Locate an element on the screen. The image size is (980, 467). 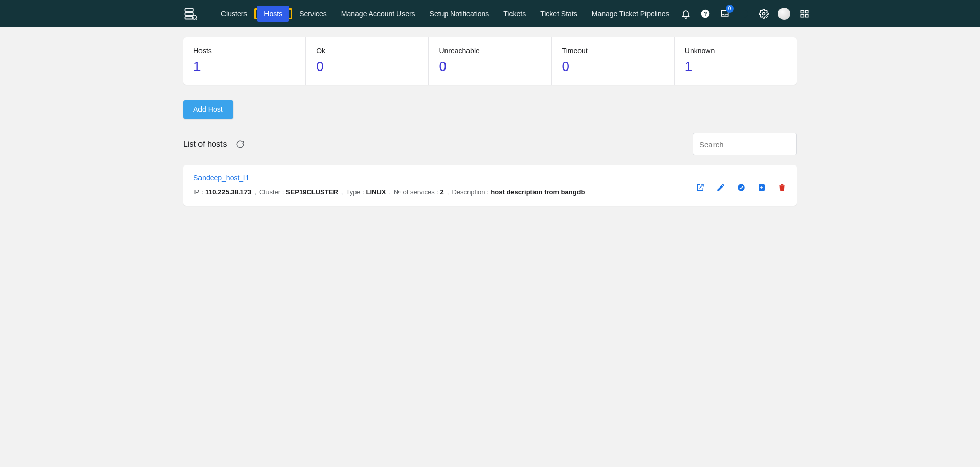
stat-unreachable: Unreachable 0 is located at coordinates (490, 61).